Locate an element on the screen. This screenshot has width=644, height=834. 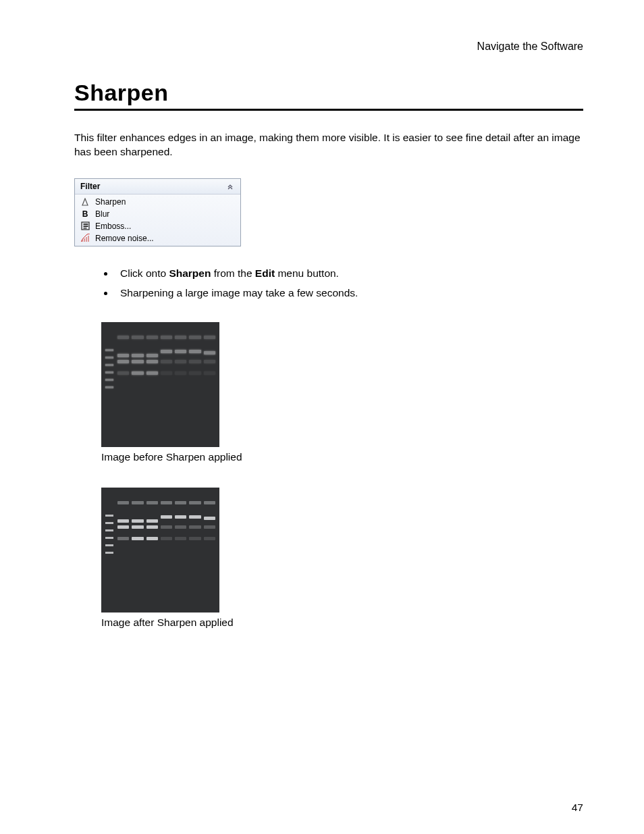
gel-image-before is located at coordinates (161, 385).